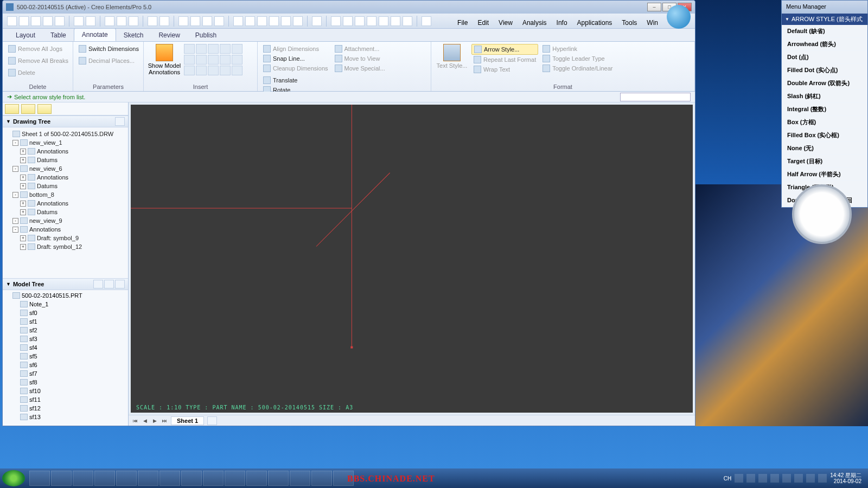 This screenshot has height=488, width=868. I want to click on tree-item: sf3, so click(65, 339).